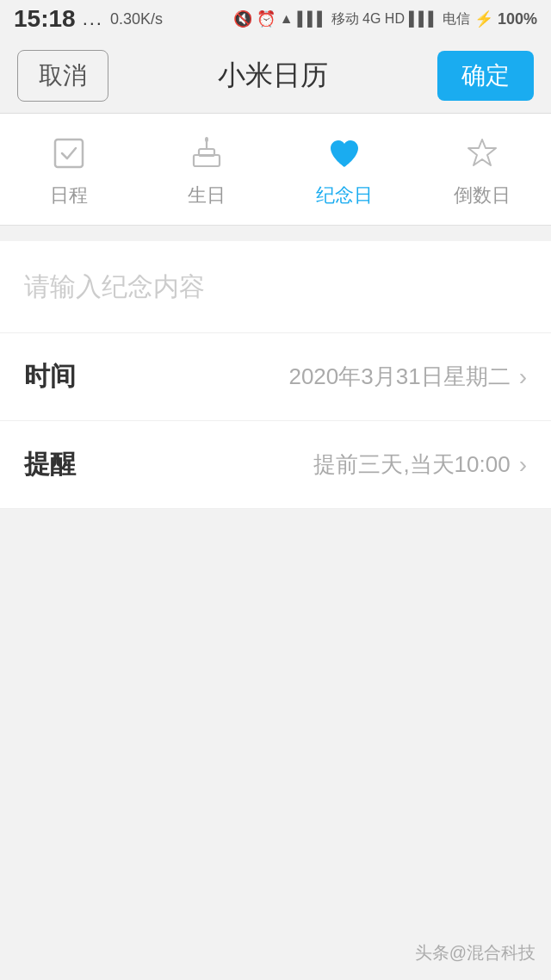 The image size is (551, 980). Describe the element at coordinates (266, 19) in the screenshot. I see `alarm-icon: ⏰` at that location.